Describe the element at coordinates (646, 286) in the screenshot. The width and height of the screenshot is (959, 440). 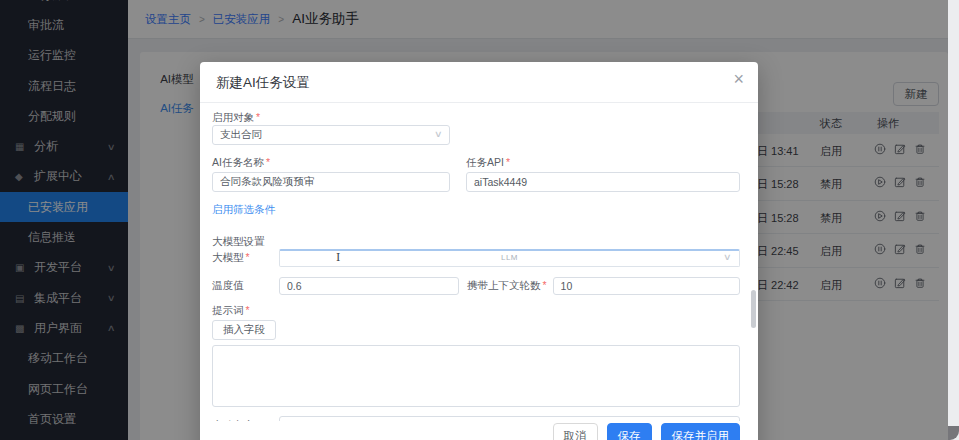
I see `context-rounds-input` at that location.